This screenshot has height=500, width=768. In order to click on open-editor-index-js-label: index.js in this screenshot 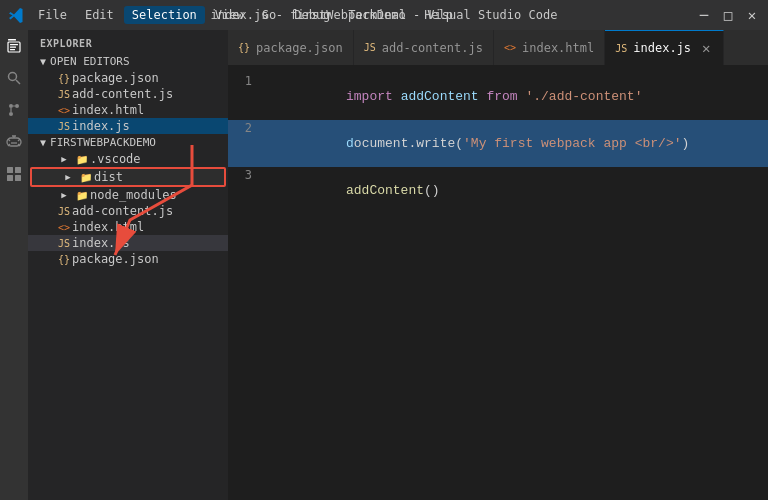, I will do `click(101, 126)`.